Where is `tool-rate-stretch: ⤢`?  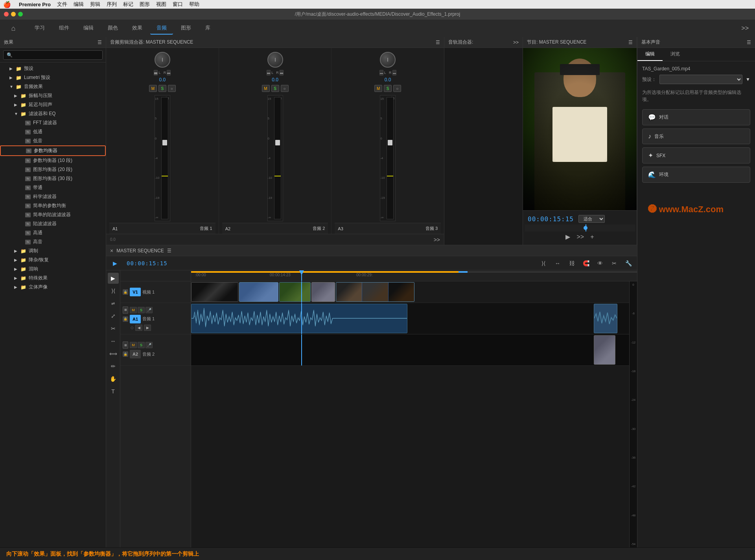
tool-rate-stretch: ⤢ is located at coordinates (113, 316).